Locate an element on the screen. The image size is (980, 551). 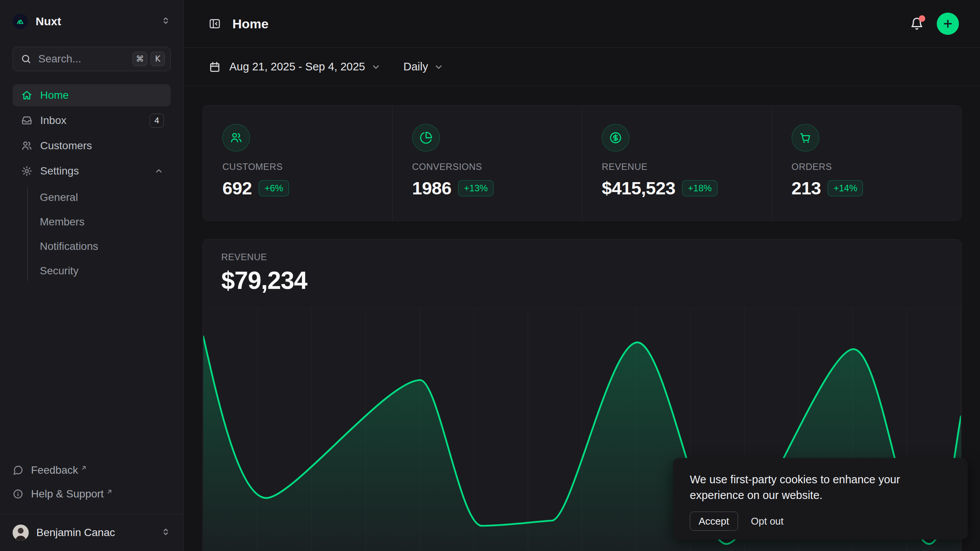
circle-dollar-icon is located at coordinates (616, 138).